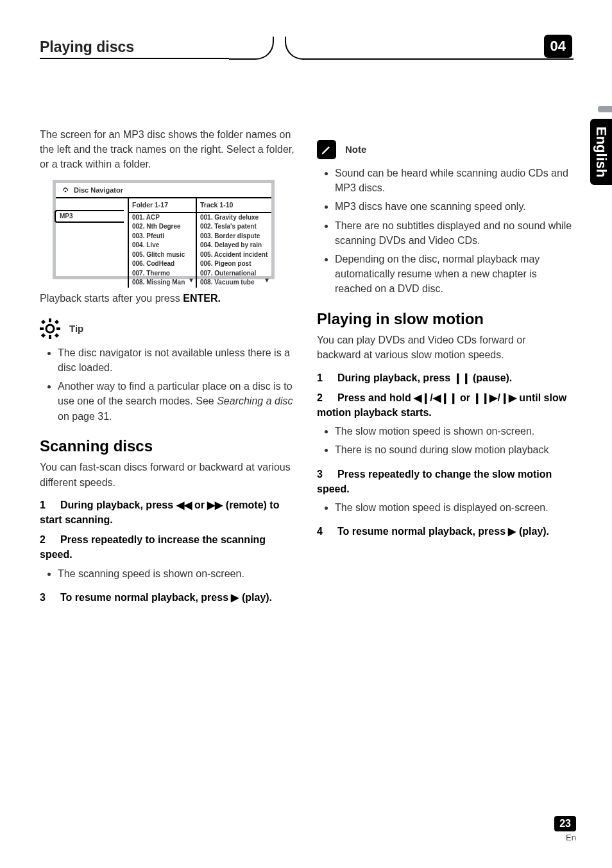  What do you see at coordinates (423, 532) in the screenshot?
I see `slow4-a: To resume normal playback, press` at bounding box center [423, 532].